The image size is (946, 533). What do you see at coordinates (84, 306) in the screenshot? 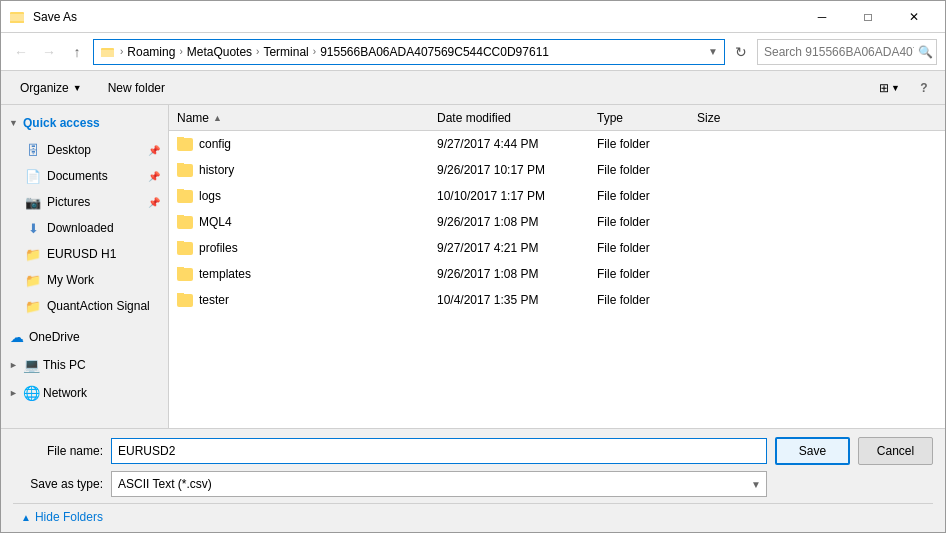
I see `sidebar-item-quantaction: 📁 QuantAction Signal` at bounding box center [84, 306].